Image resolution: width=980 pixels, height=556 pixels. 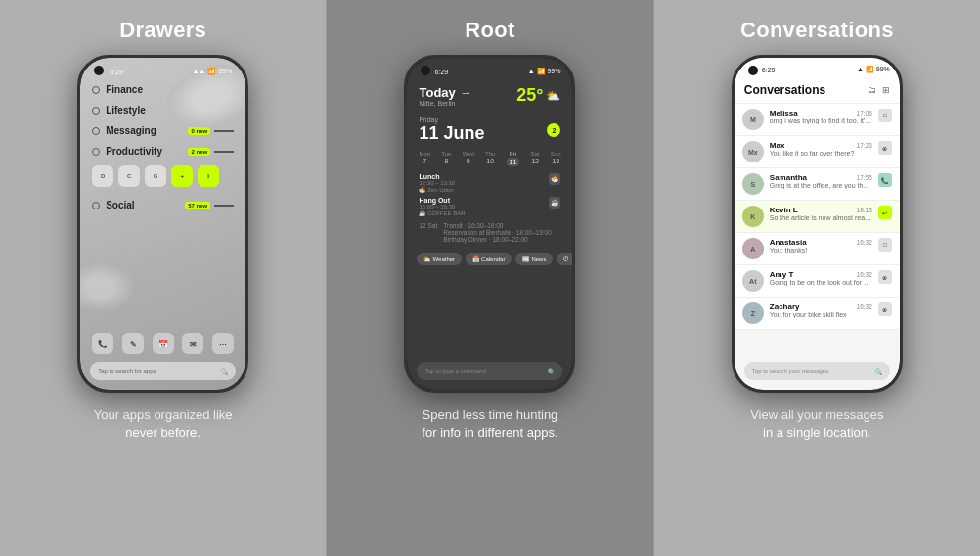 I want to click on drawer-label: Productivity, so click(x=147, y=151).